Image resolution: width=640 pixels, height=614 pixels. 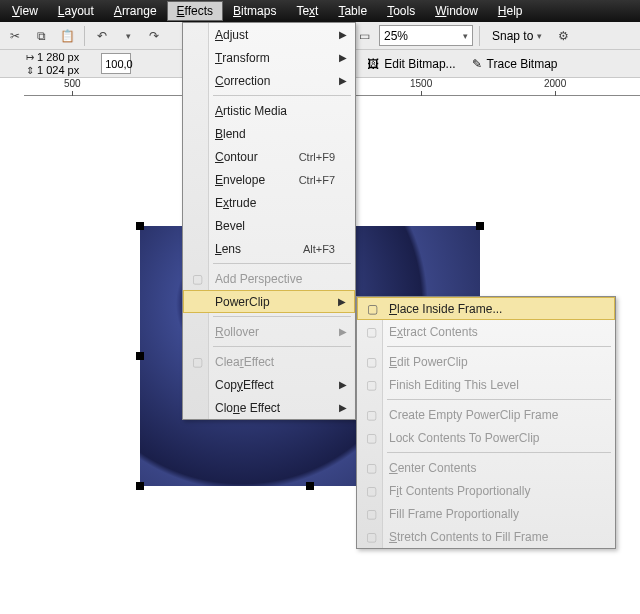 What do you see at coordinates (371, 438) in the screenshot?
I see `lock-icon: ▢` at bounding box center [371, 438].